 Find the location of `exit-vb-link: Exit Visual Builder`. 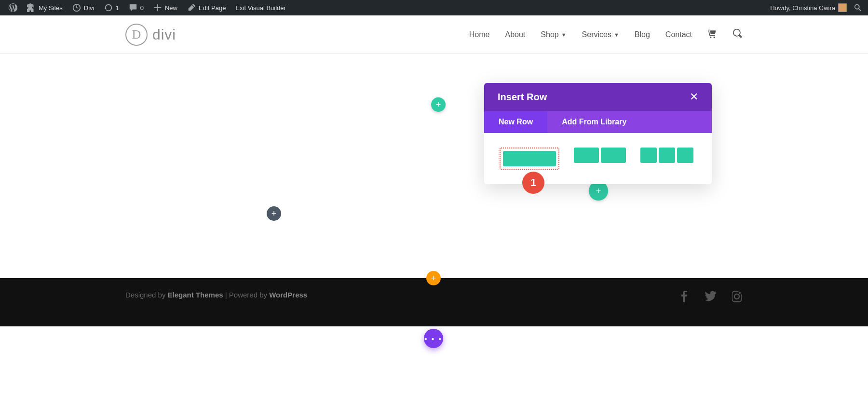

exit-vb-link: Exit Visual Builder is located at coordinates (260, 8).